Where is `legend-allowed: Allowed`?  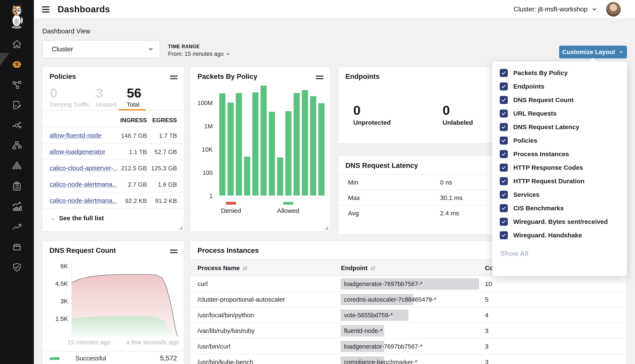
legend-allowed: Allowed is located at coordinates (288, 208).